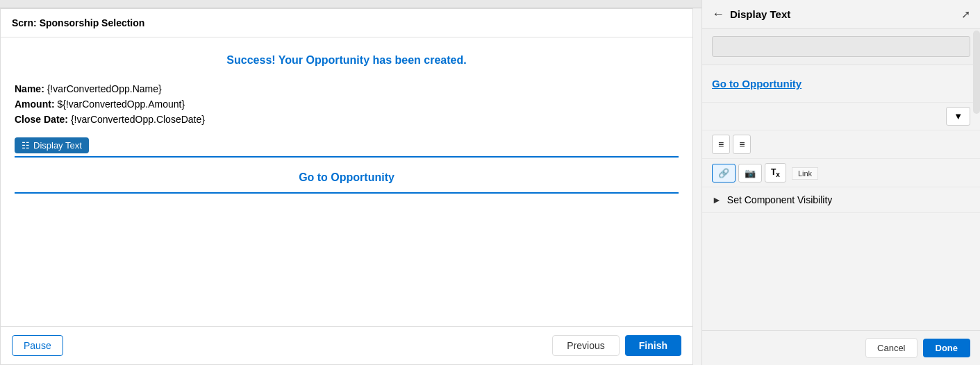 This screenshot has height=365, width=980. What do you see at coordinates (841, 348) in the screenshot?
I see `right-panel-footer: Cancel Done` at bounding box center [841, 348].